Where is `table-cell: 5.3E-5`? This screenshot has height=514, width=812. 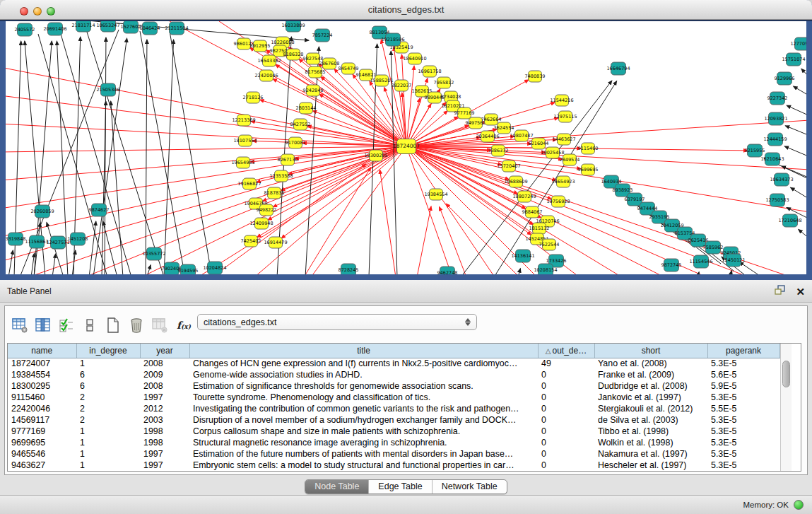
table-cell: 5.3E-5 is located at coordinates (743, 420).